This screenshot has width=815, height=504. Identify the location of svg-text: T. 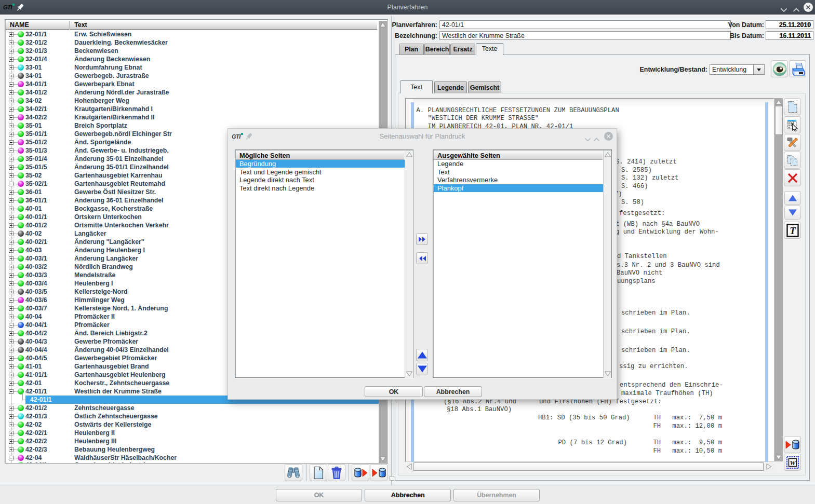
(793, 230).